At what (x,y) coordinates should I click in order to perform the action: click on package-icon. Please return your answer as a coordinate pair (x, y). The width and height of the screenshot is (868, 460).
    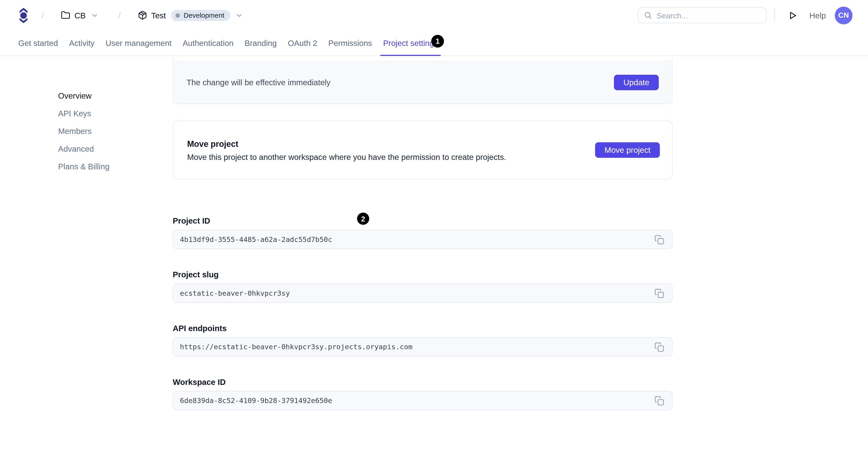
    Looking at the image, I should click on (143, 15).